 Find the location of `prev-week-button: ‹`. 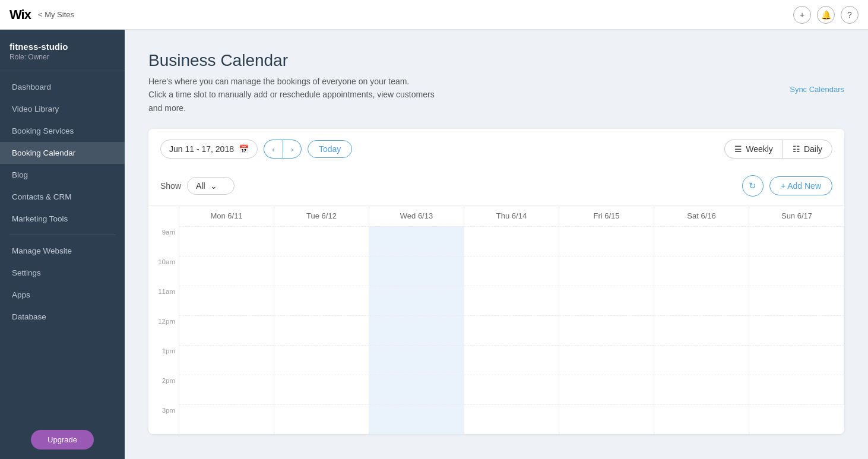

prev-week-button: ‹ is located at coordinates (273, 149).